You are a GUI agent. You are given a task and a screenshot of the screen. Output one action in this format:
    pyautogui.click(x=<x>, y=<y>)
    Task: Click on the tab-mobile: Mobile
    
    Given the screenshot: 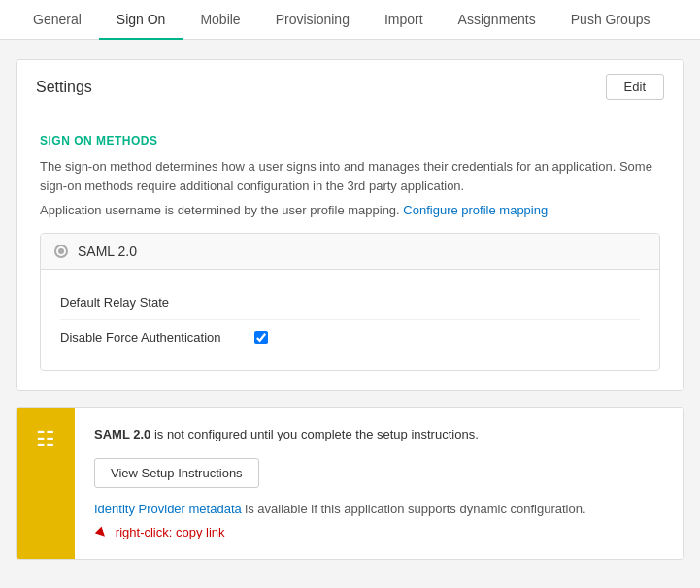 What is the action you would take?
    pyautogui.click(x=219, y=19)
    